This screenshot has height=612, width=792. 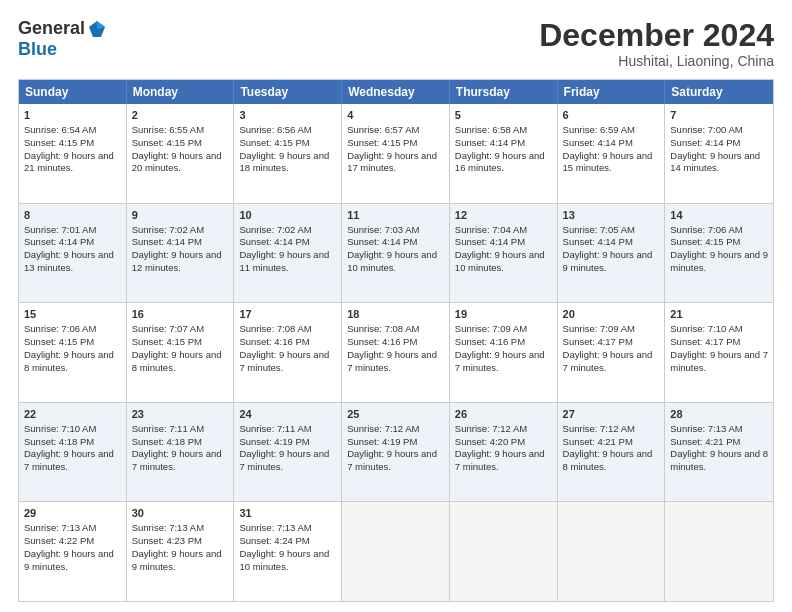 I want to click on calendar-cell: 11 Sunrise: 7:03 AM Sunset: 4:14 PM Dayl…, so click(x=396, y=254).